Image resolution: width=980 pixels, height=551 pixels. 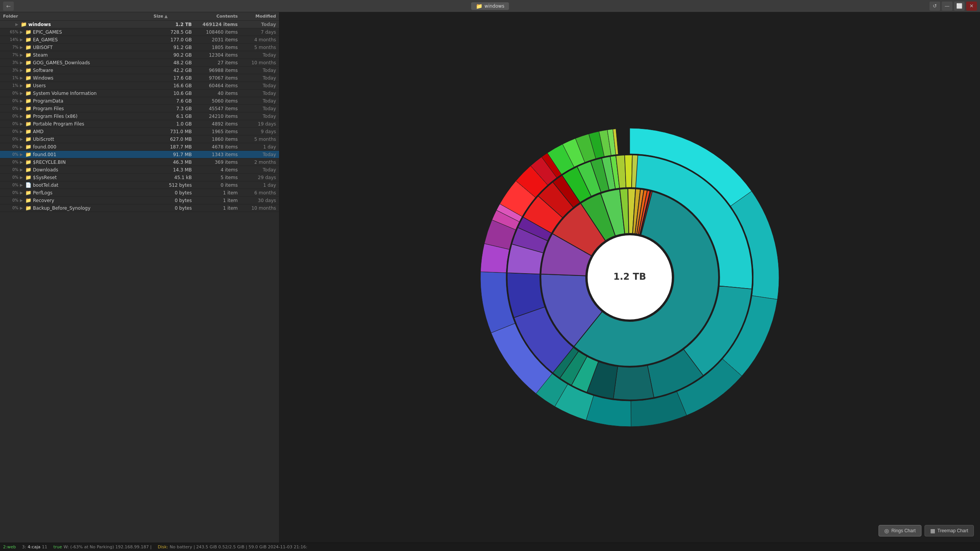 I want to click on file-contents: 27 items, so click(x=215, y=63).